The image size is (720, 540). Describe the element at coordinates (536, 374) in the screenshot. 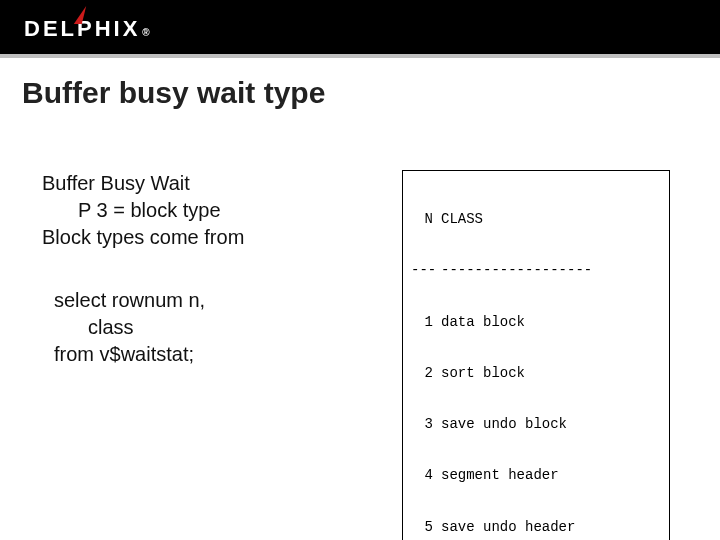

I see `table-row: 2sort block` at that location.